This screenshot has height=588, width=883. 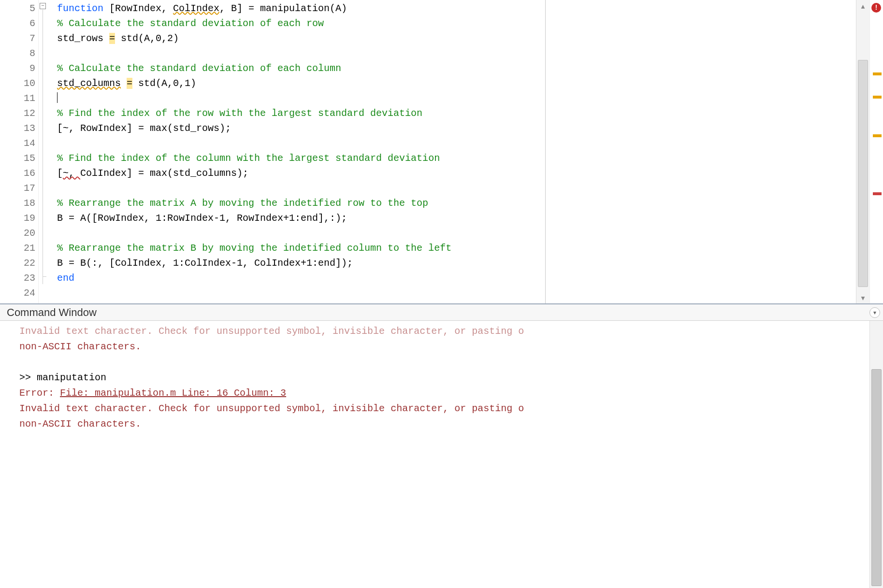 What do you see at coordinates (545, 152) in the screenshot?
I see `editor-margin-line` at bounding box center [545, 152].